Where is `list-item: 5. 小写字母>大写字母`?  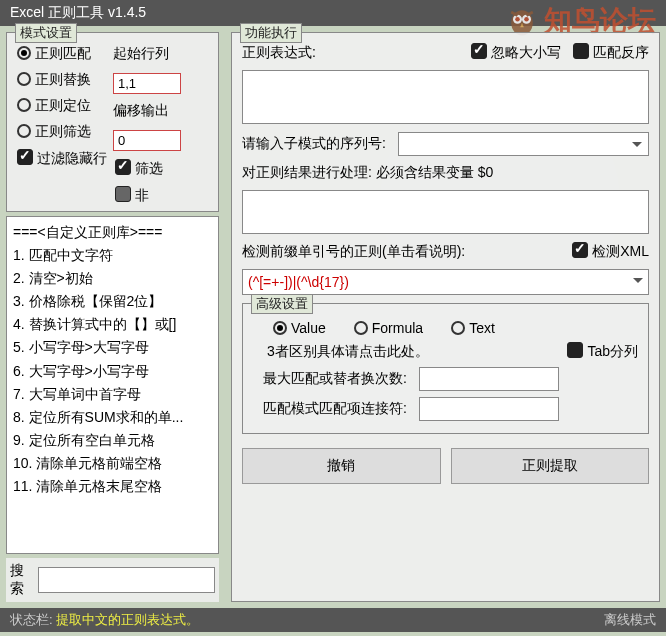
list-item: 5. 小写字母>大写字母 is located at coordinates (112, 348).